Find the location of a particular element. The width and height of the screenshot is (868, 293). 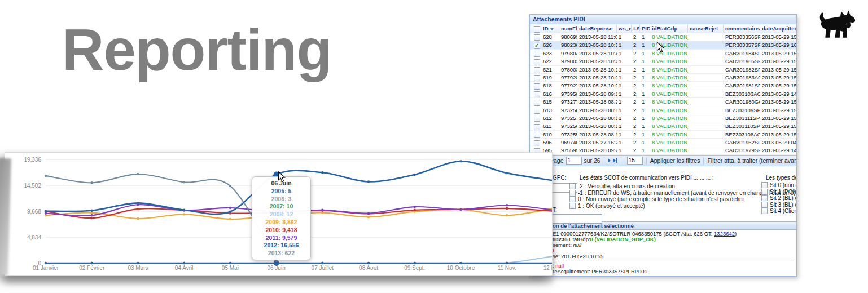

table-cell: 8 VALIDATION_... is located at coordinates (669, 101).